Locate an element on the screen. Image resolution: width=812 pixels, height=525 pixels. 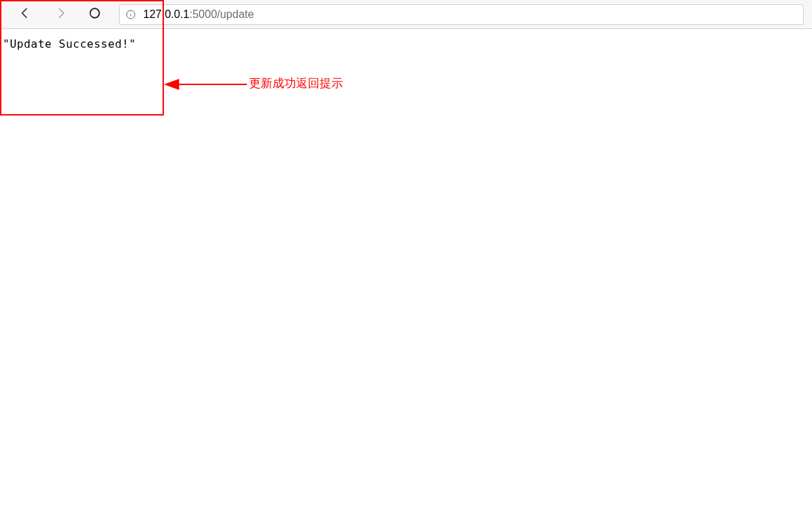
info-icon is located at coordinates (131, 15).